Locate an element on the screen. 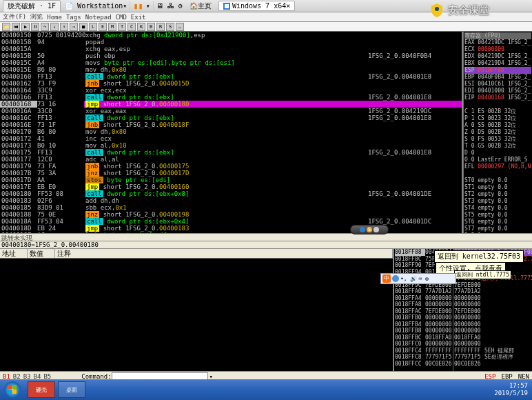  disasm-row: 00400175FF13call dword ptr ds:[ebx]1FSG_… is located at coordinates (231, 152).